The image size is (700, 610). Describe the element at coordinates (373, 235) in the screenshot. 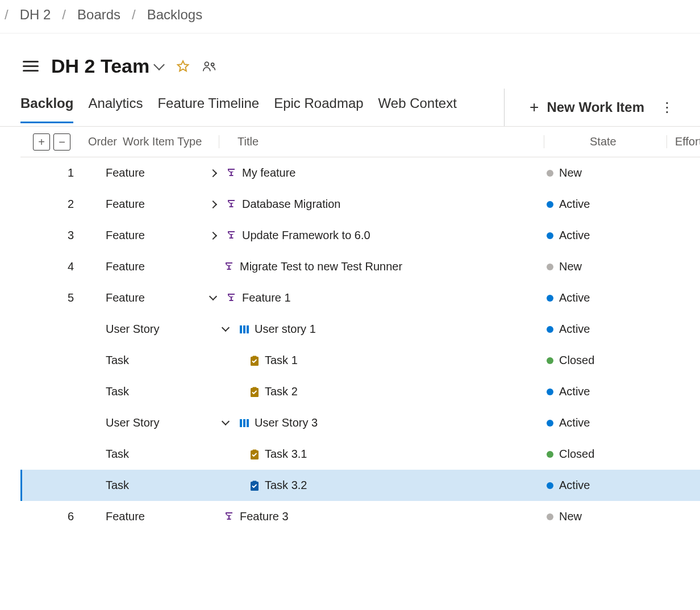

I see `cell-title: Update Framework to 6.0` at that location.